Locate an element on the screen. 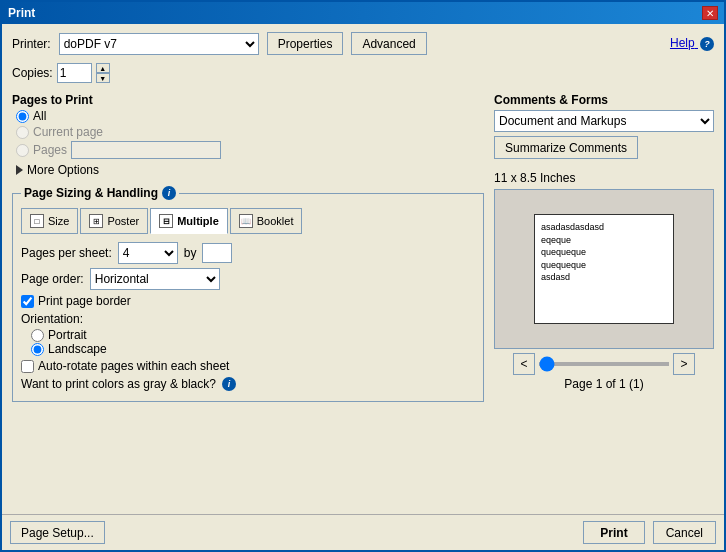 The height and width of the screenshot is (552, 726). orientation-label: Orientation: is located at coordinates (248, 319).